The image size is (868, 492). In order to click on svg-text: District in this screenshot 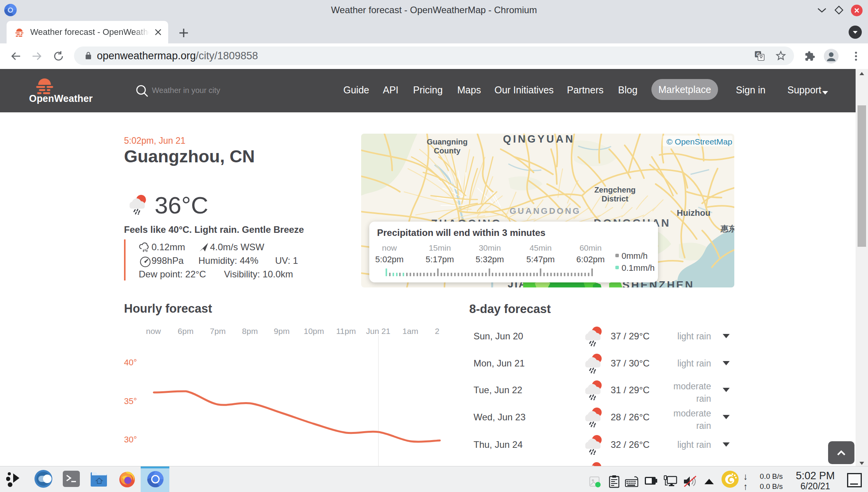, I will do `click(615, 199)`.